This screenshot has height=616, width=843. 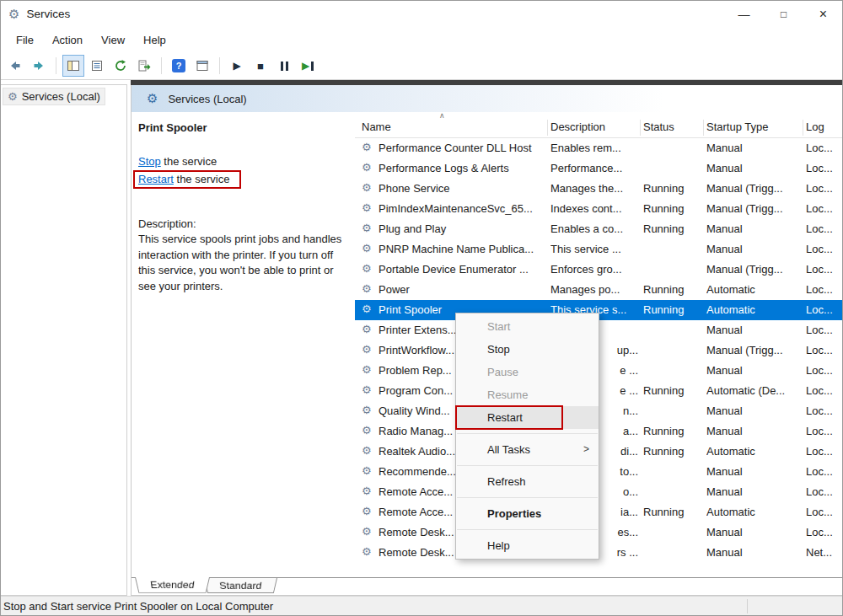 I want to click on back-button, so click(x=15, y=66).